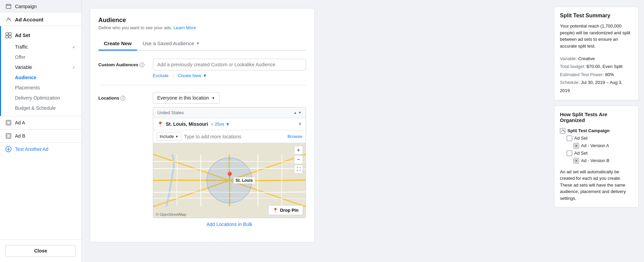 This screenshot has height=262, width=644. What do you see at coordinates (41, 88) in the screenshot?
I see `sidebar-item-placements: Placements` at bounding box center [41, 88].